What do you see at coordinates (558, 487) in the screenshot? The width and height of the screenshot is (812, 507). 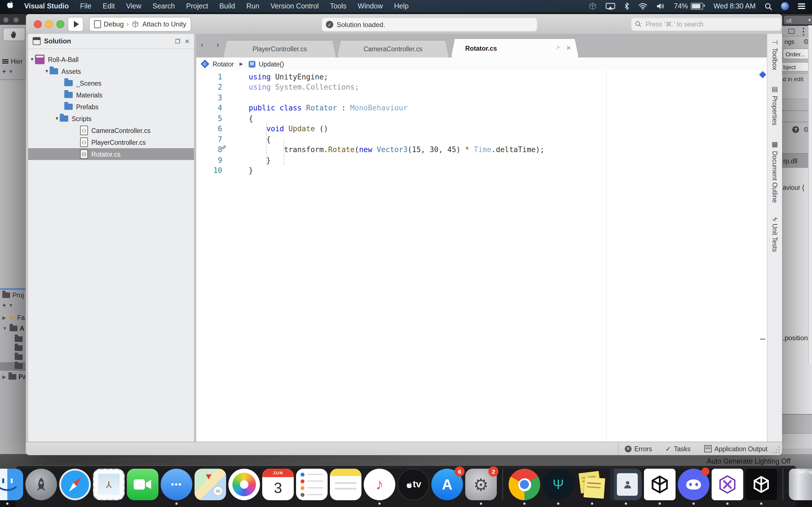 I see `dock-gitkraken-icon: Ψ` at bounding box center [558, 487].